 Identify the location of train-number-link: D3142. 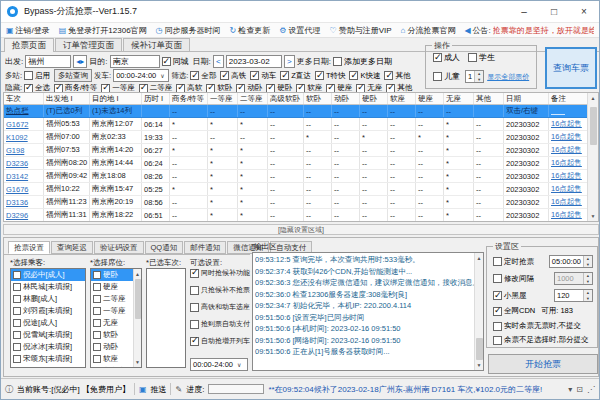
(17, 176).